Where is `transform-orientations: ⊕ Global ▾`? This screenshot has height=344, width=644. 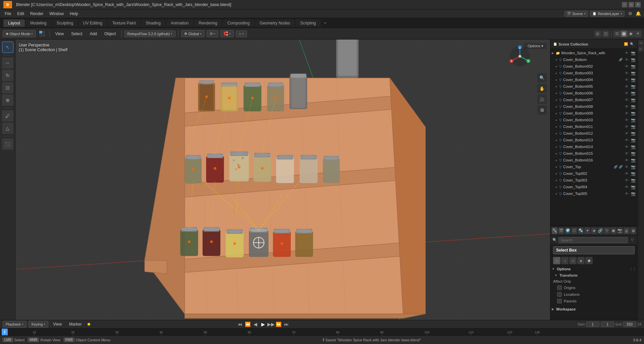 transform-orientations: ⊕ Global ▾ is located at coordinates (193, 33).